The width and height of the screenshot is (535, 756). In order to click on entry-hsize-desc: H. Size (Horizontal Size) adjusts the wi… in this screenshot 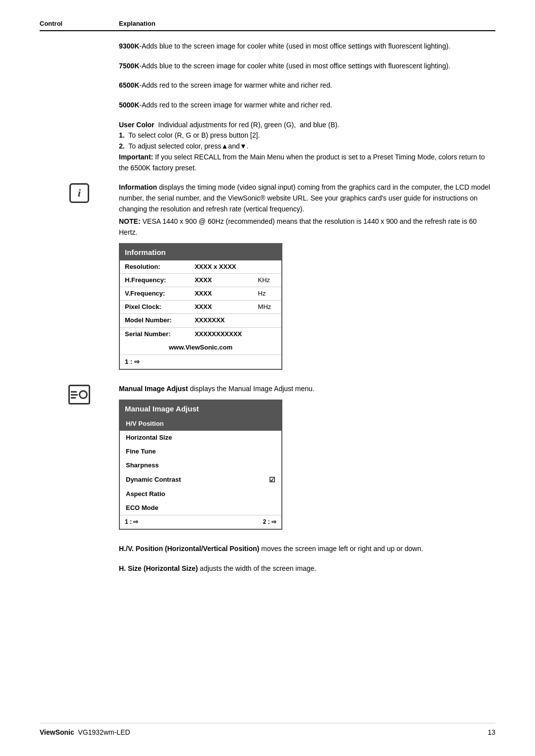, I will do `click(268, 569)`.